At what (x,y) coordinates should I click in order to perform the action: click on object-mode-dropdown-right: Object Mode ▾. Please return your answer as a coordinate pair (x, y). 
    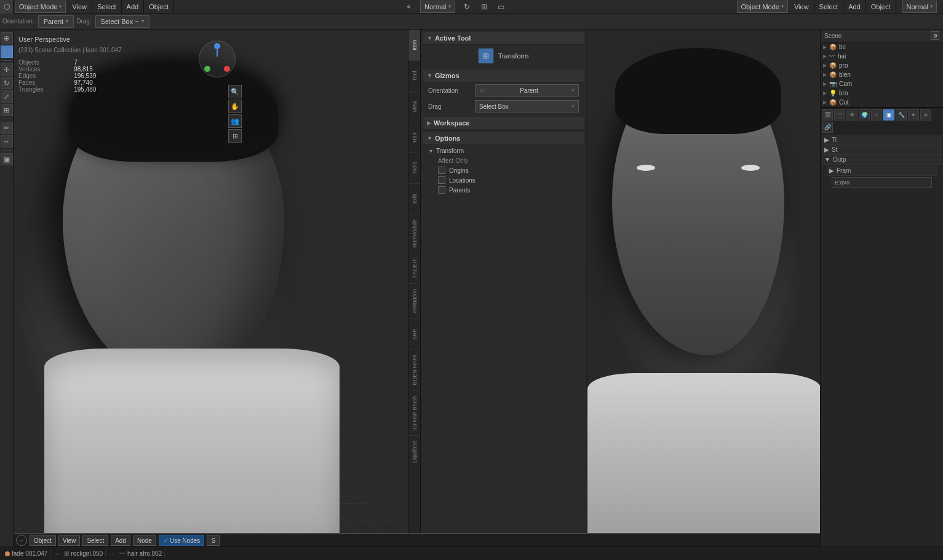
    Looking at the image, I should click on (763, 7).